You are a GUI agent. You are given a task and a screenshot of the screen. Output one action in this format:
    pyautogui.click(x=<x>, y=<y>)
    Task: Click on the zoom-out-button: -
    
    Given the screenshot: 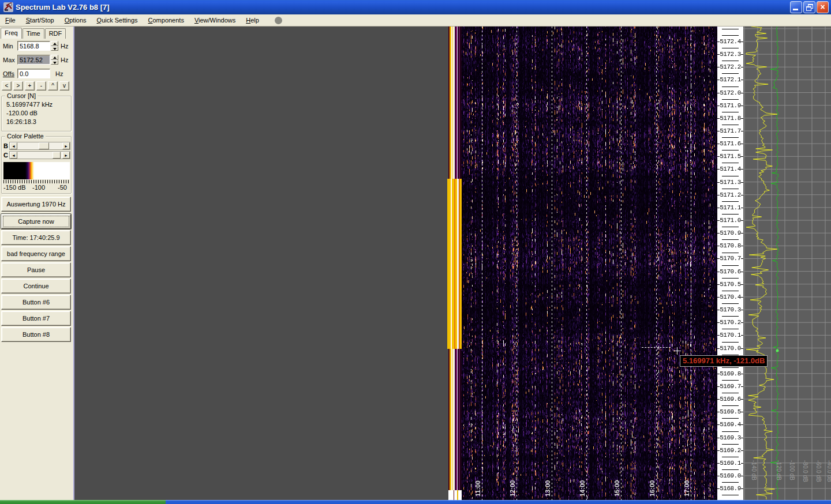 What is the action you would take?
    pyautogui.click(x=42, y=86)
    